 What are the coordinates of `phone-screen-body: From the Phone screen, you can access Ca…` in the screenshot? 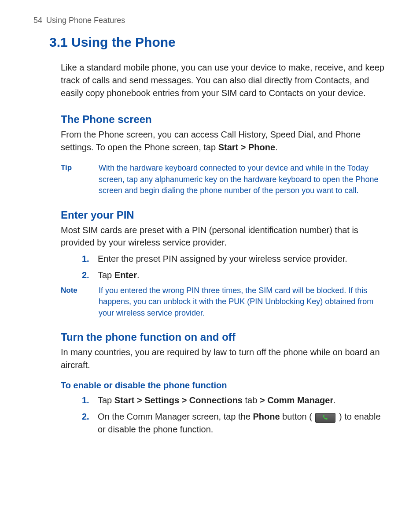 It's located at (224, 141).